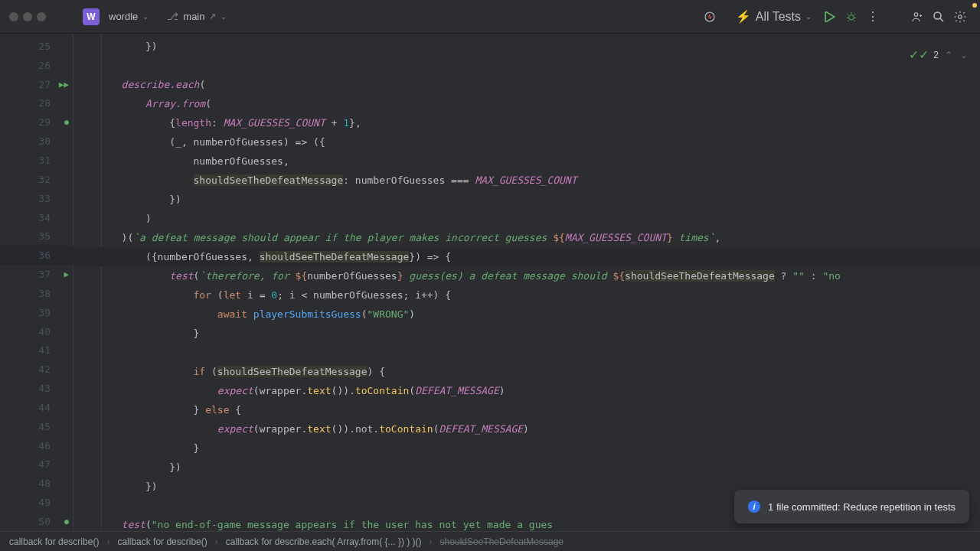 The width and height of the screenshot is (980, 551). What do you see at coordinates (37, 484) in the screenshot?
I see `line-number: 48` at bounding box center [37, 484].